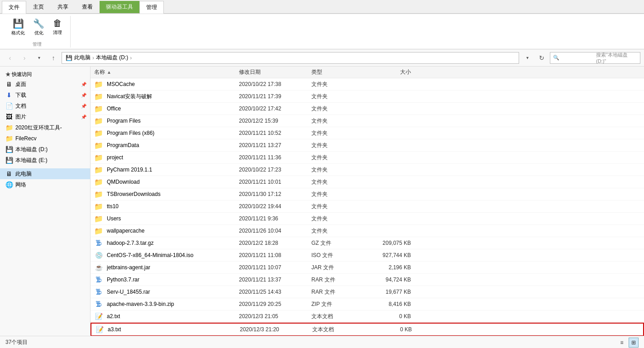 This screenshot has width=644, height=348. I want to click on sidebar-item-filerecv: 📁 FileRecv, so click(45, 138).